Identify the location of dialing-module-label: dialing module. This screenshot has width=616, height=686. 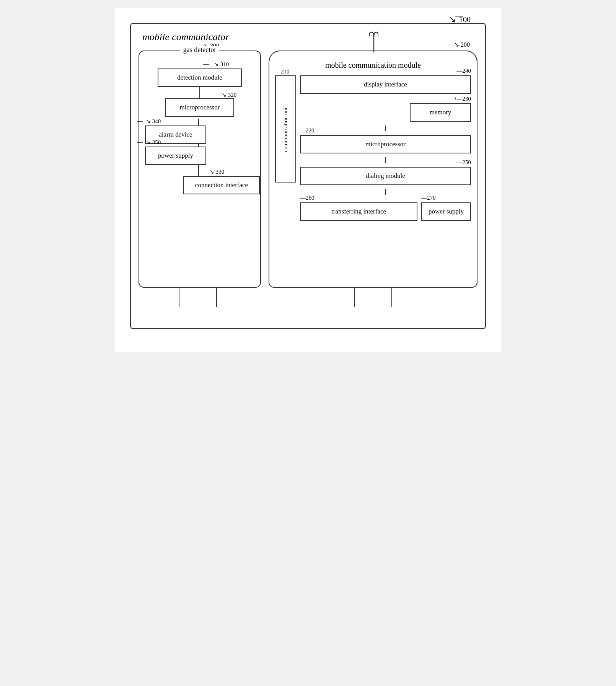
(385, 176).